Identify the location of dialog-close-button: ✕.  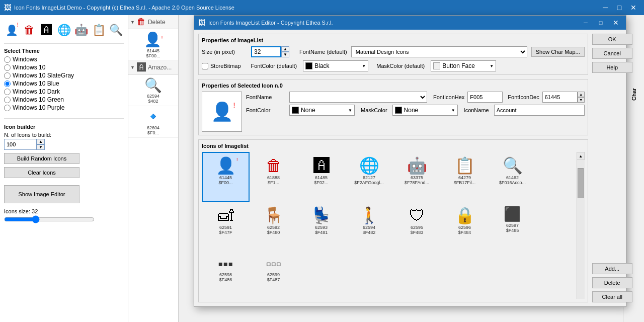
(616, 23).